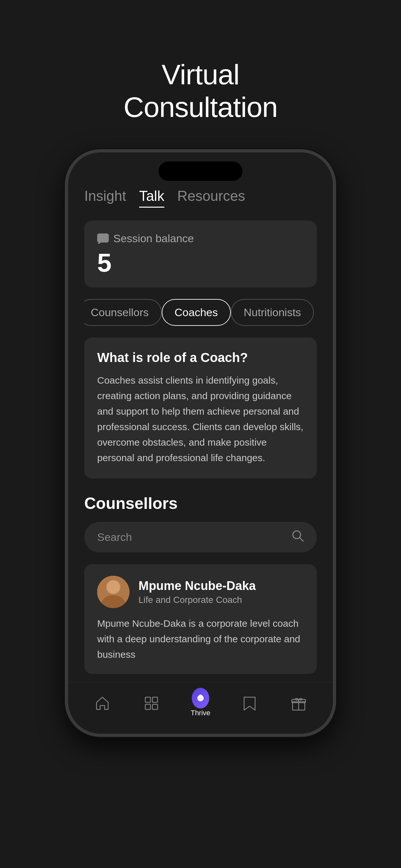 This screenshot has height=868, width=401. Describe the element at coordinates (191, 537) in the screenshot. I see `search-input-placeholder: Search` at that location.